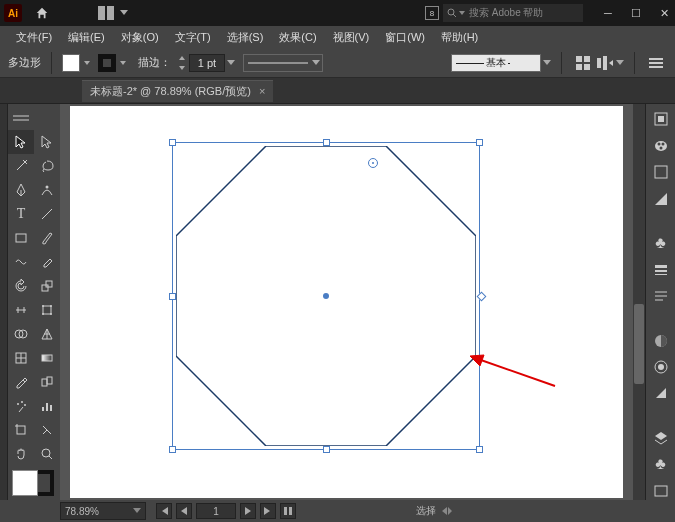 This screenshot has width=675, height=522. What do you see at coordinates (661, 296) in the screenshot?
I see `paragraph-panel-icon` at bounding box center [661, 296].